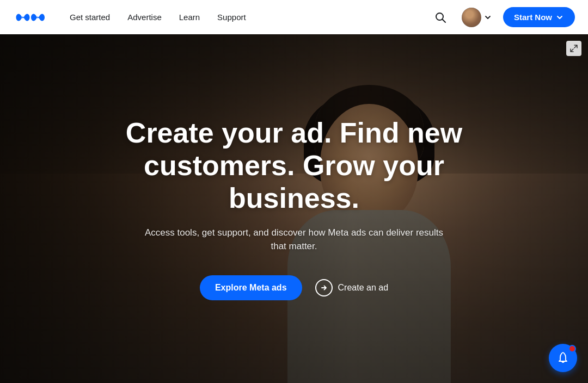 The image size is (588, 383). I want to click on nav-link-learn: Learn, so click(189, 17).